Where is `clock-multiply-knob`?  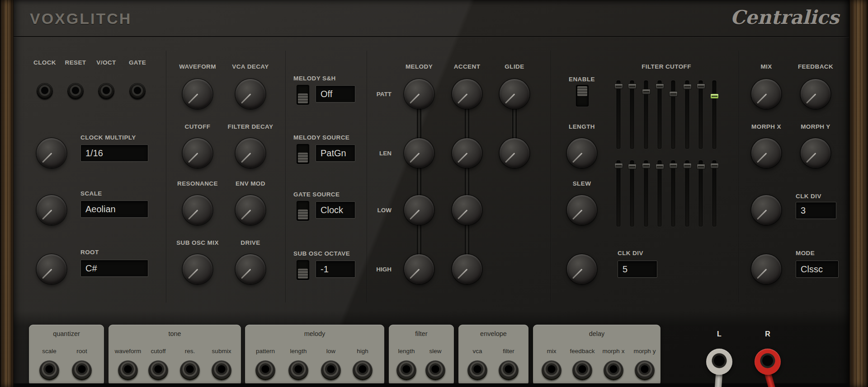
clock-multiply-knob is located at coordinates (52, 153).